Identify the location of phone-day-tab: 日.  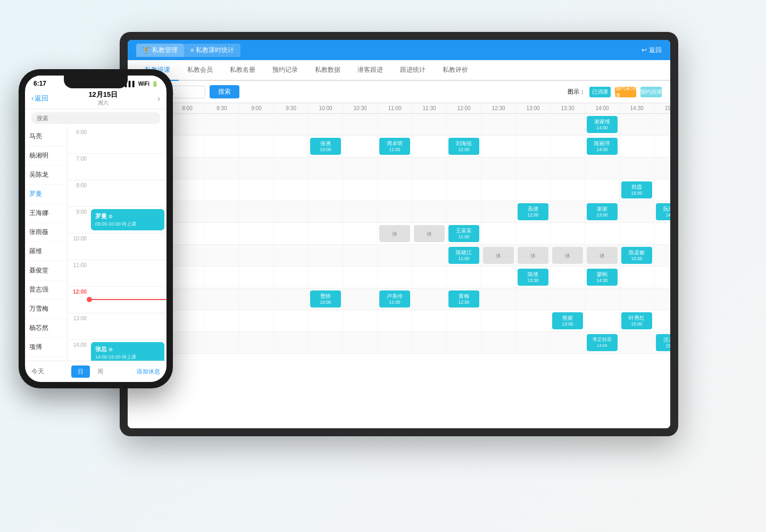
(81, 371).